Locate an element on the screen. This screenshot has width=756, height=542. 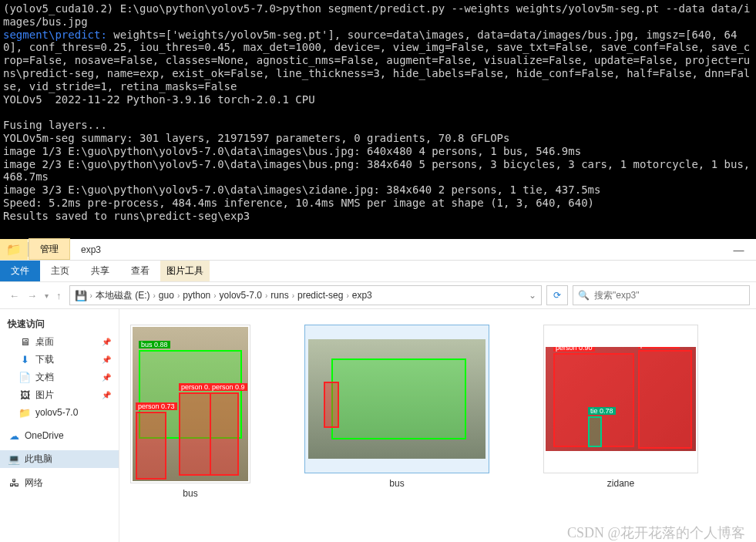
onedrive-icon: ☁ is located at coordinates (14, 436).